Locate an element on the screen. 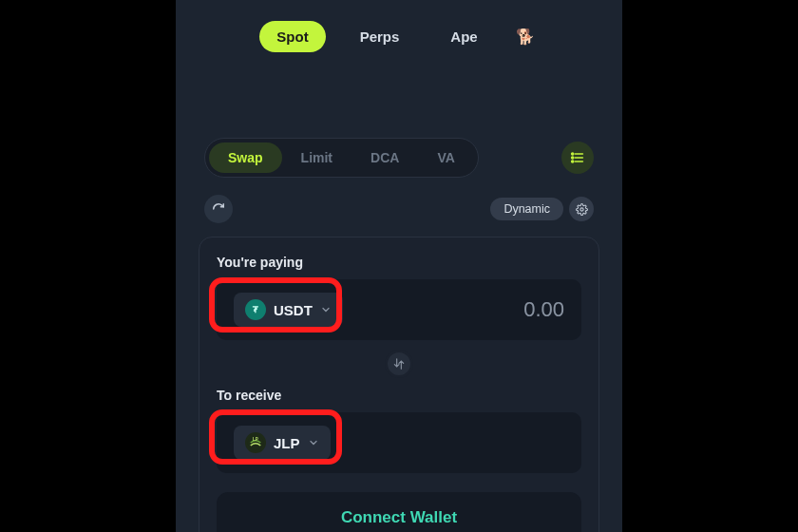  mode-tab-dca: DCA is located at coordinates (385, 158).